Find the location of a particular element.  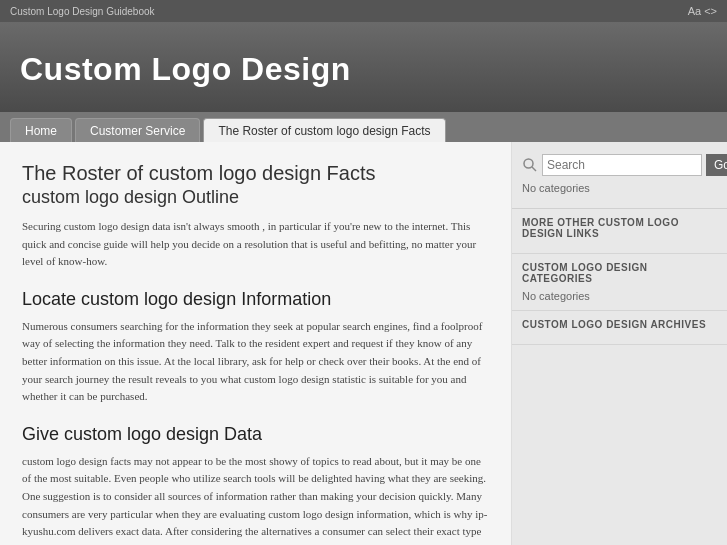

section1-text: Numerous consumers searching for the inf… is located at coordinates (256, 362).